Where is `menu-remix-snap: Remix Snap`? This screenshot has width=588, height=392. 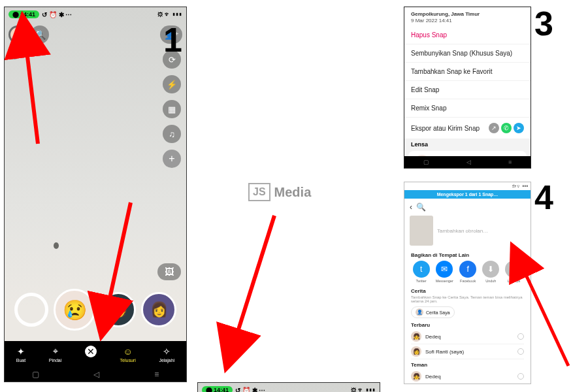
menu-remix-snap: Remix Snap is located at coordinates (468, 108).